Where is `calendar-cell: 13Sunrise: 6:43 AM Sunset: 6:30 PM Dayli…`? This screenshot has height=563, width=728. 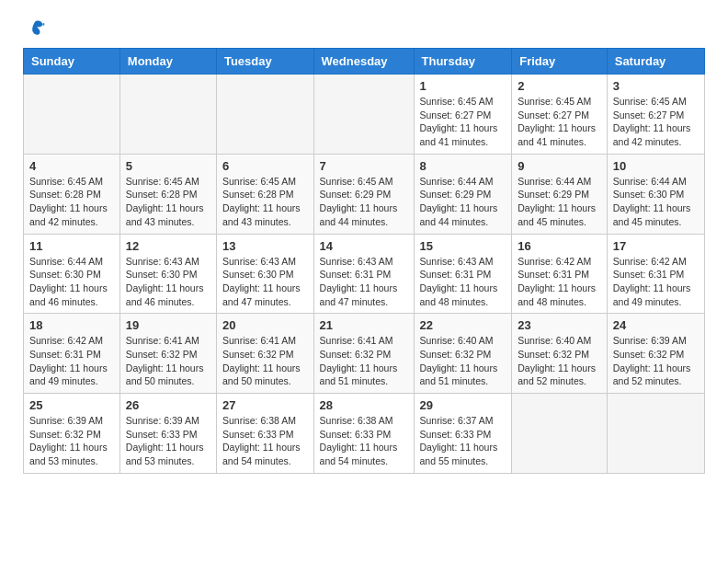
calendar-cell: 13Sunrise: 6:43 AM Sunset: 6:30 PM Dayli… is located at coordinates (265, 274).